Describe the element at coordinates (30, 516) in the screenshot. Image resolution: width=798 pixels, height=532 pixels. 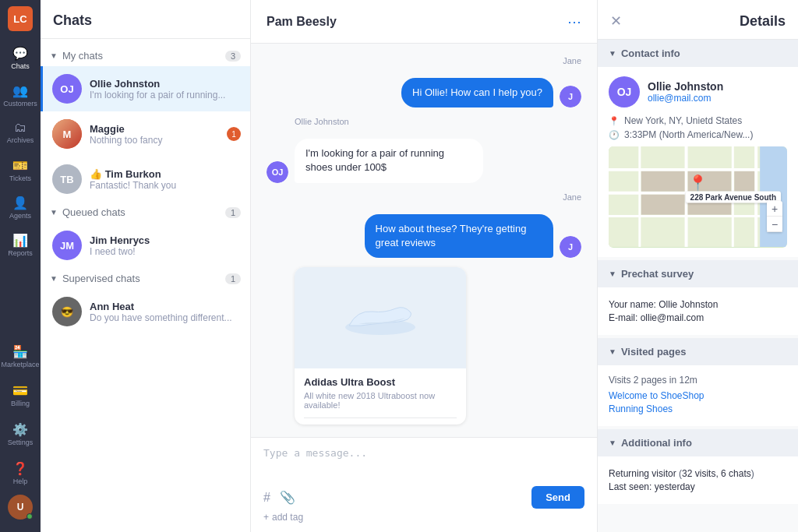
I see `online-badge` at that location.